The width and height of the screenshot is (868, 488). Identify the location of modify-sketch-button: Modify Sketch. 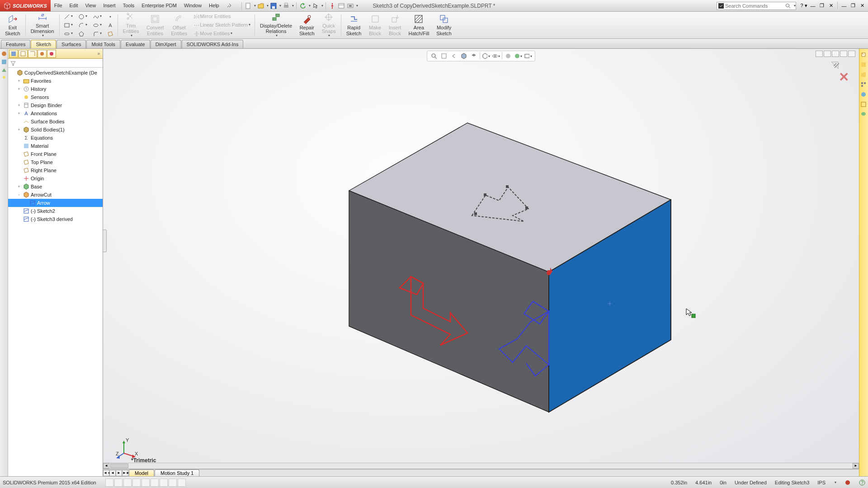
(444, 25).